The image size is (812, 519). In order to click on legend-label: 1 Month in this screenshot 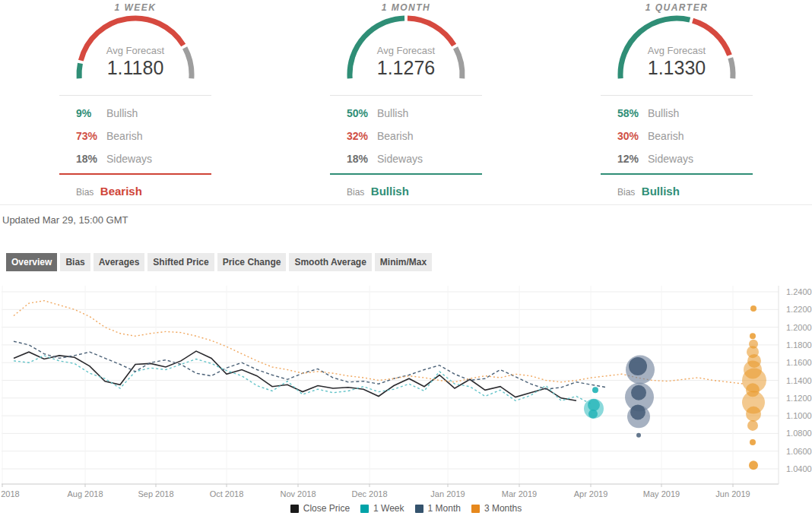, I will do `click(444, 508)`.